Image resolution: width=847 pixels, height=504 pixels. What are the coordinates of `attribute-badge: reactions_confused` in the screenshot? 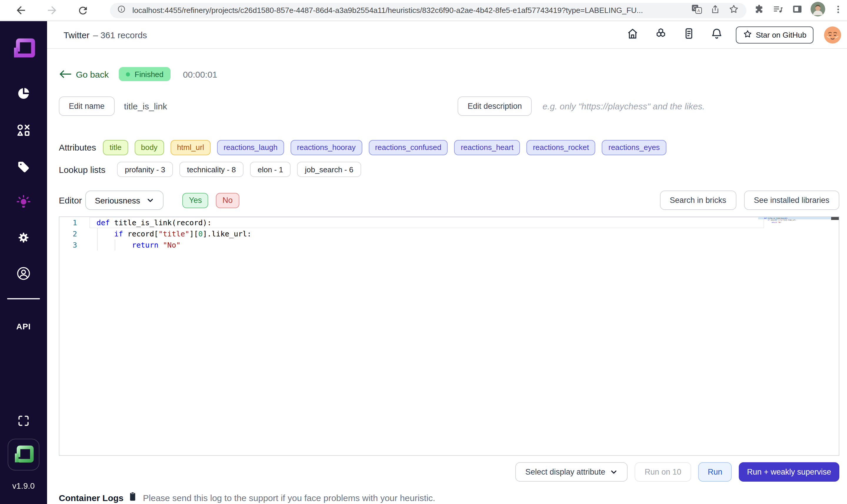 It's located at (408, 147).